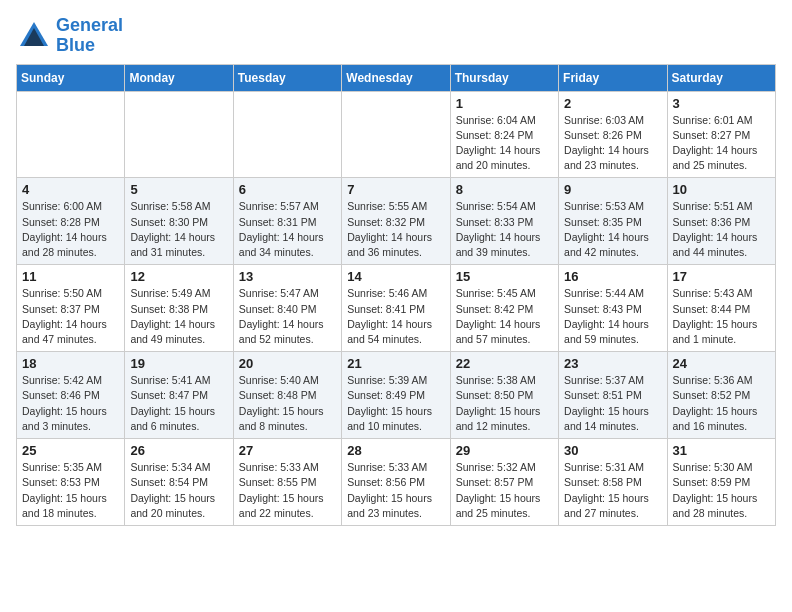 The height and width of the screenshot is (612, 792). I want to click on calendar-week-row: 18Sunrise: 5:42 AM Sunset: 8:46 PM Dayli…, so click(396, 396).